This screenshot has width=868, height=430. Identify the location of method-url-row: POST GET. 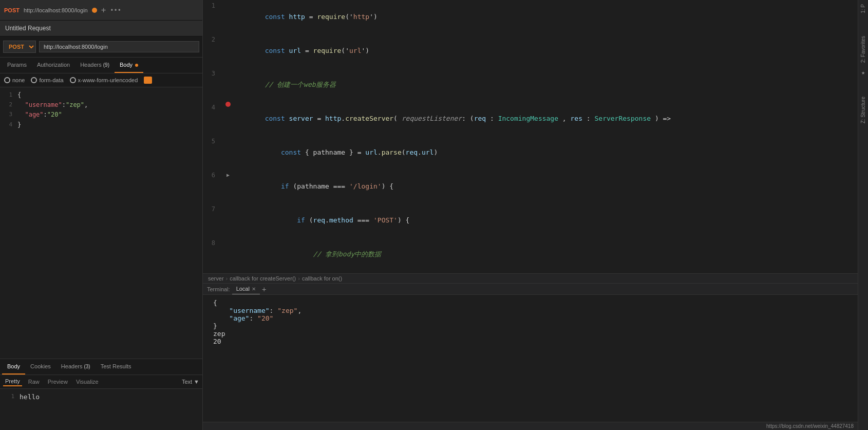
(101, 47).